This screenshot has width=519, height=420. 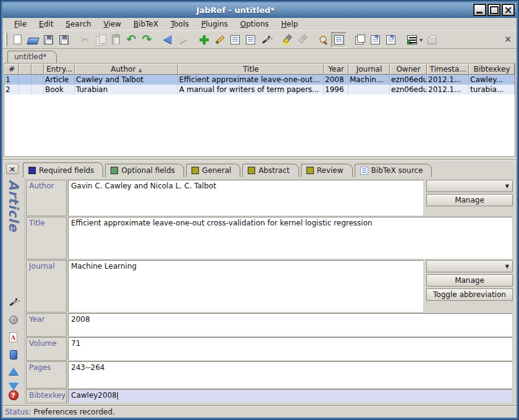 What do you see at coordinates (260, 25) in the screenshot?
I see `menu-bar: File Edit Search View BibTeX Tools Plugi…` at bounding box center [260, 25].